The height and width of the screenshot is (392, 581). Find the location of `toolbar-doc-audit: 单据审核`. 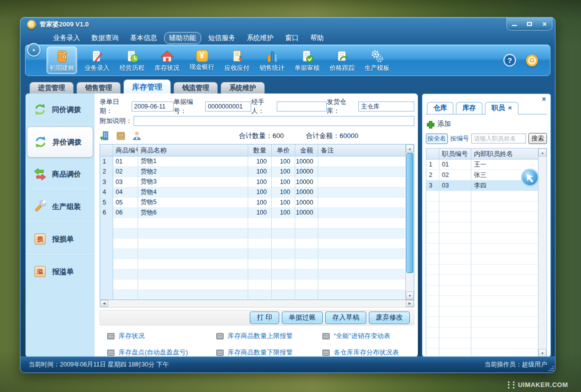

toolbar-doc-audit: 单据审核 is located at coordinates (307, 60).